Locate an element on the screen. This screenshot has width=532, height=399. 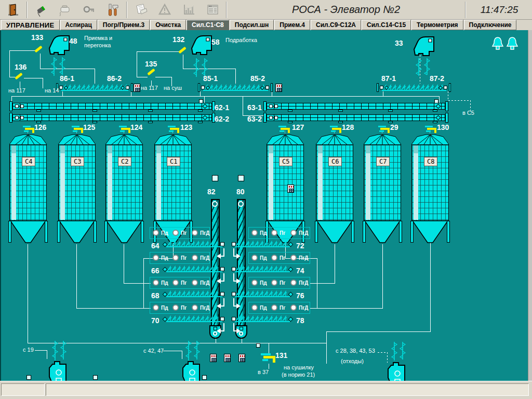
cable-button is located at coordinates (65, 10).